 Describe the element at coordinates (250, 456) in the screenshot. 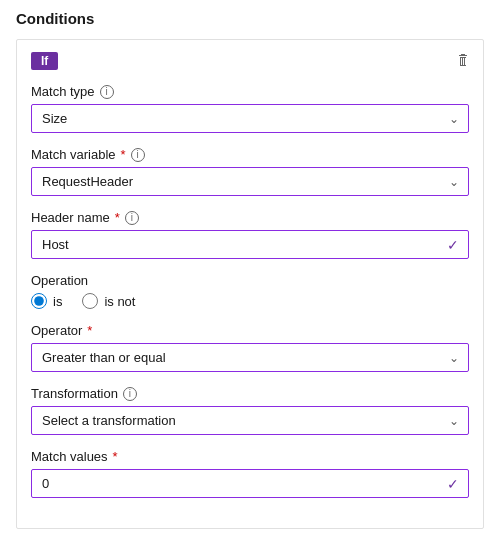

I see `match-values-label: Match values *` at that location.